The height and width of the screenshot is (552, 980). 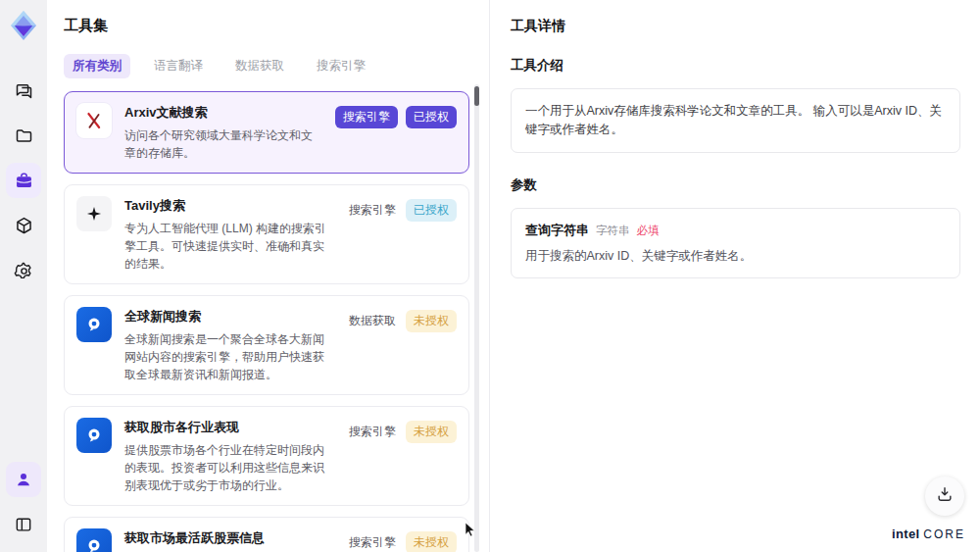 I want to click on tool-name: Tavily搜索, so click(x=229, y=206).